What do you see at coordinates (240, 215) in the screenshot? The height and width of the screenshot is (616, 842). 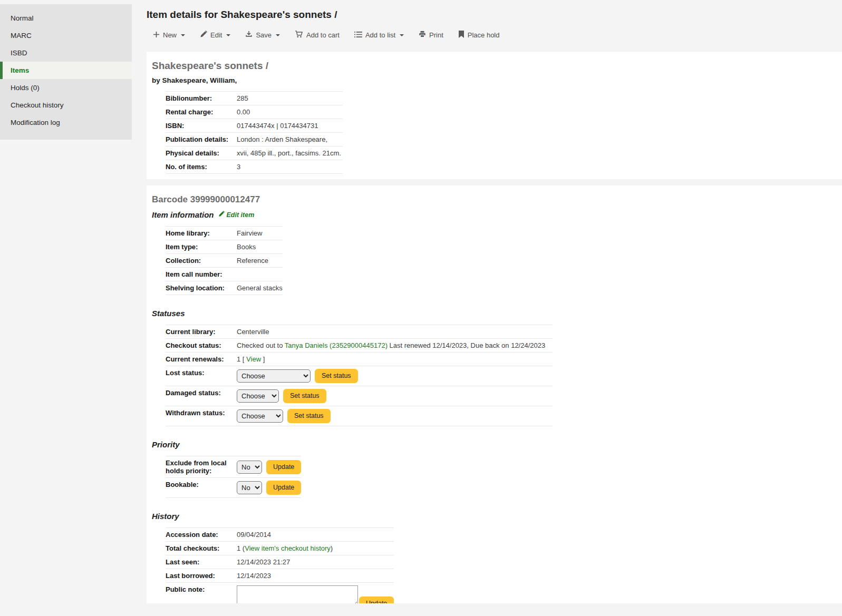 I see `edit-item-label: Edit item` at bounding box center [240, 215].